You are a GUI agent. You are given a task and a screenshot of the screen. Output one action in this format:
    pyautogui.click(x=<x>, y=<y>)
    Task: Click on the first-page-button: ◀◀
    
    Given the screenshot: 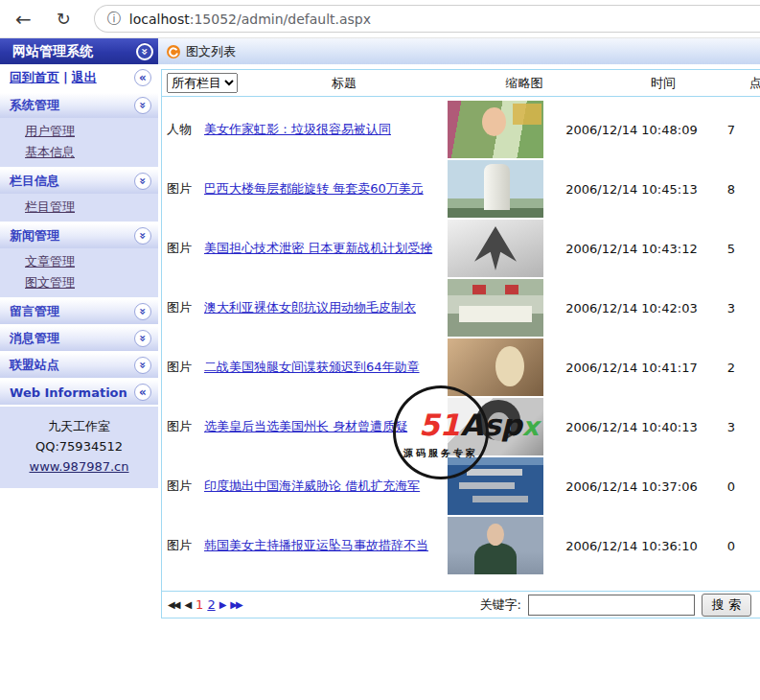 What is the action you would take?
    pyautogui.click(x=174, y=604)
    